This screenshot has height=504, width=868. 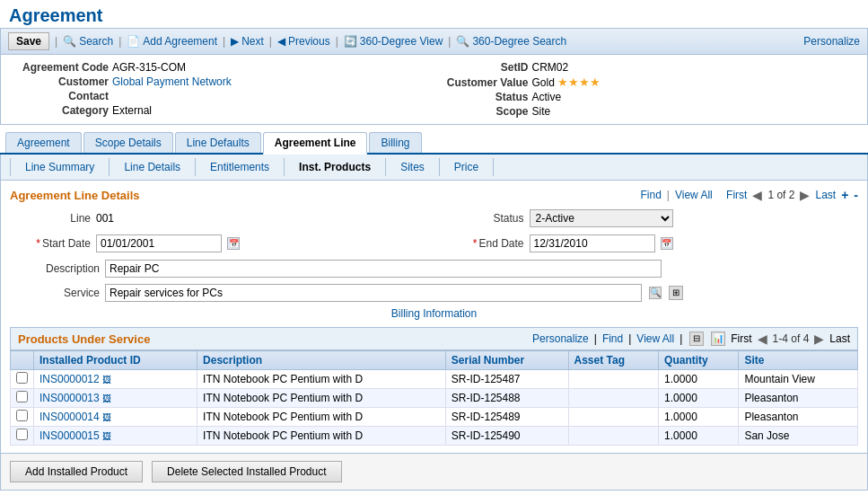 I want to click on main-tabs: Agreement Scope Details Line Defaults Ag…, so click(x=434, y=144).